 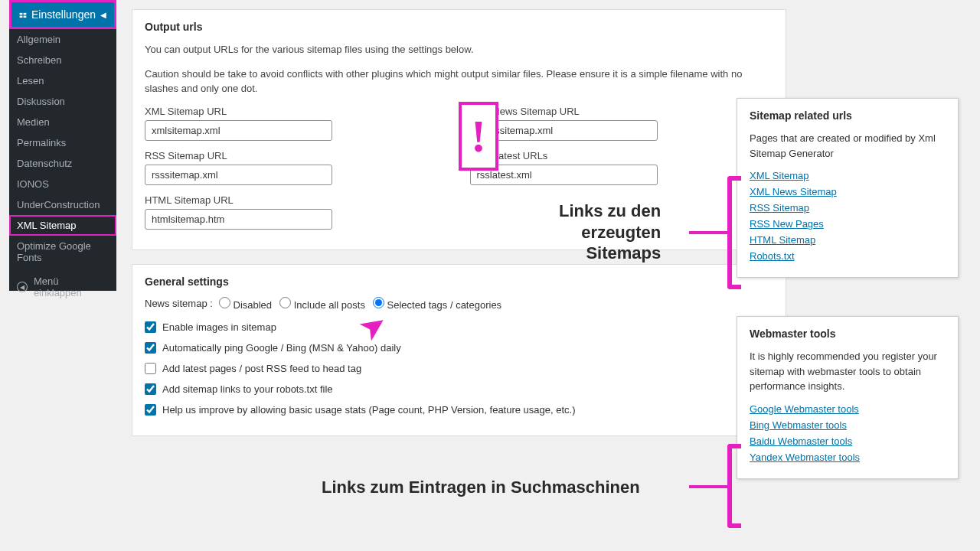 I want to click on checkbox-label-3: Add sitemap links to your robots.txt fil…, so click(x=248, y=389).